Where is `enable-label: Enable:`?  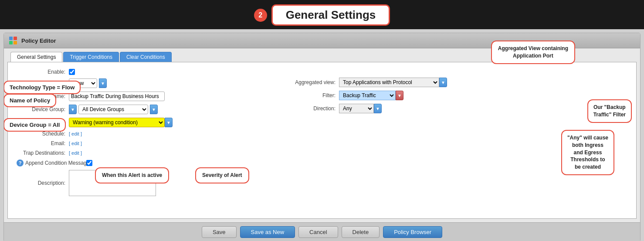
enable-label: Enable: is located at coordinates (43, 72).